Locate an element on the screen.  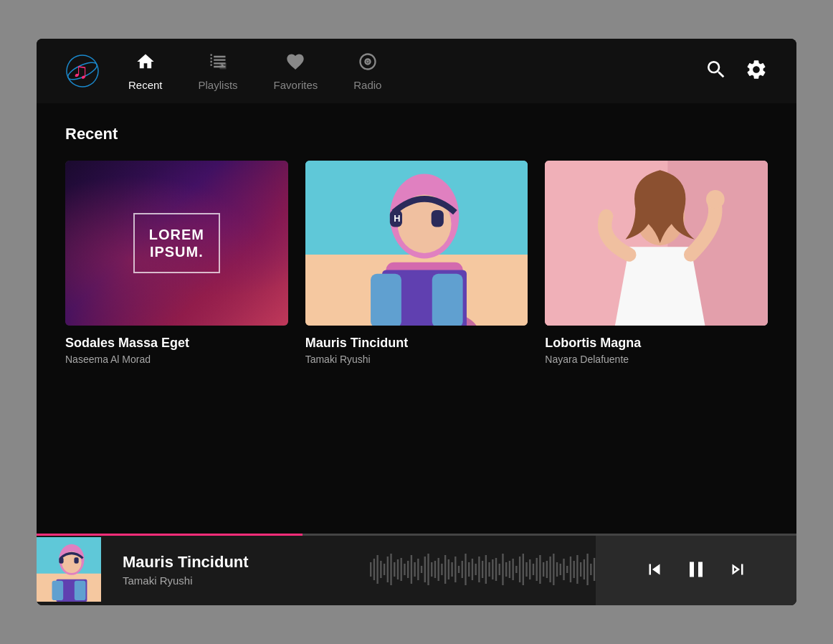
player-thumbnail is located at coordinates (69, 569).